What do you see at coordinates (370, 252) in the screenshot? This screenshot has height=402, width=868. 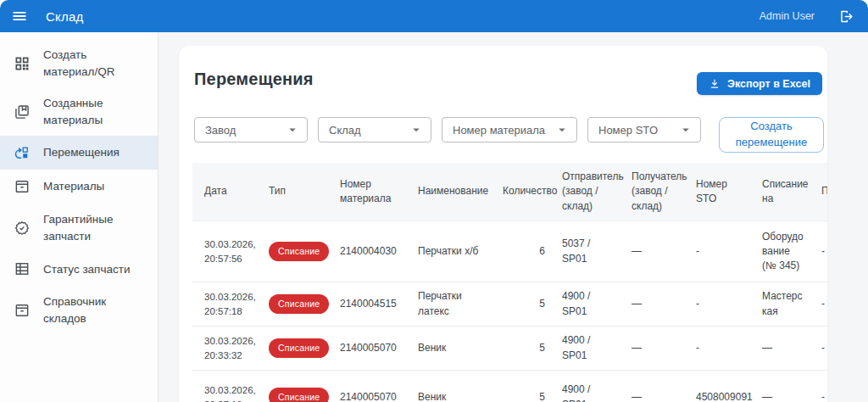 I see `cell: 2140004030` at bounding box center [370, 252].